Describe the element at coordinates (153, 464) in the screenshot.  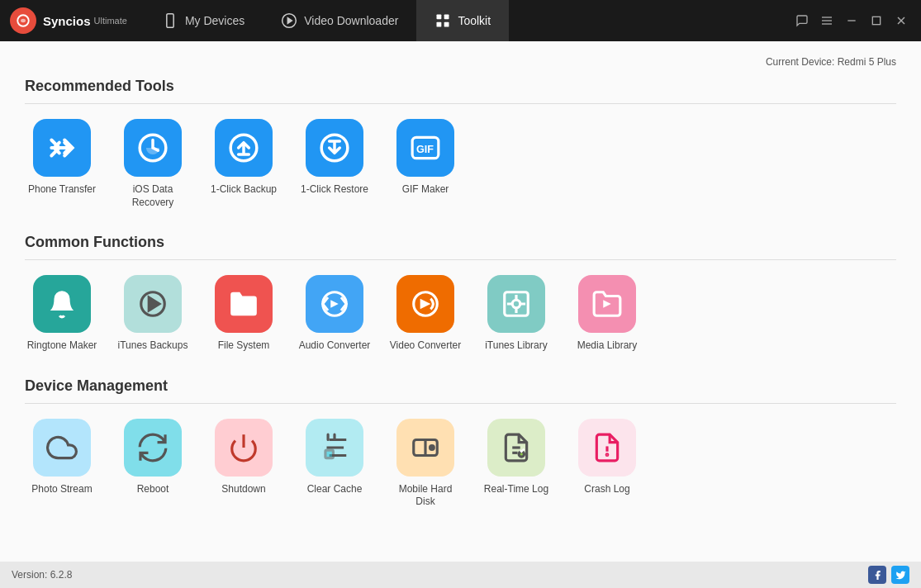
I see `tool-reboot: Reboot` at that location.